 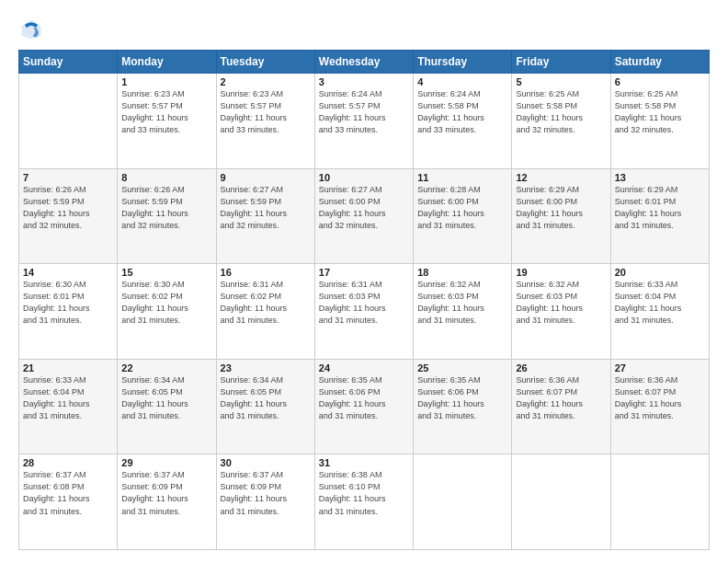 What do you see at coordinates (364, 463) in the screenshot?
I see `day-number: 31` at bounding box center [364, 463].